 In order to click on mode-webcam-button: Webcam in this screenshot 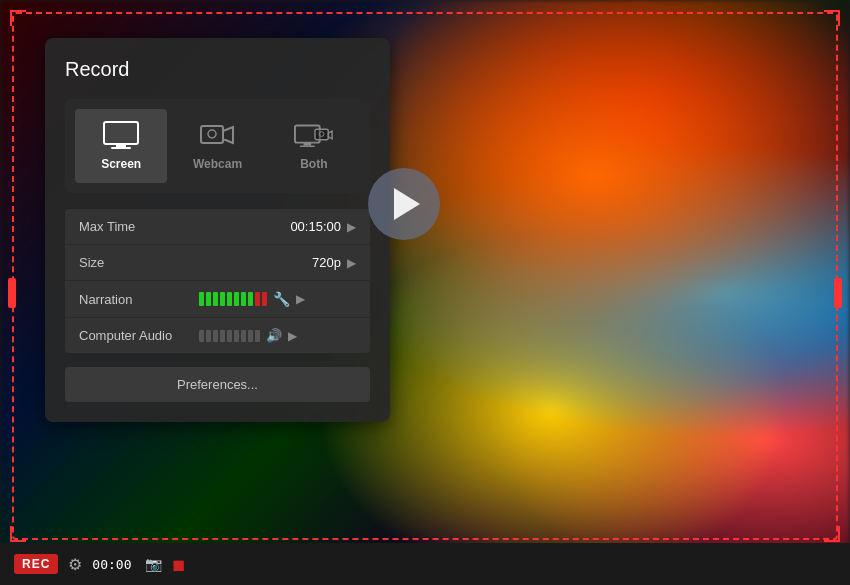, I will do `click(217, 146)`.